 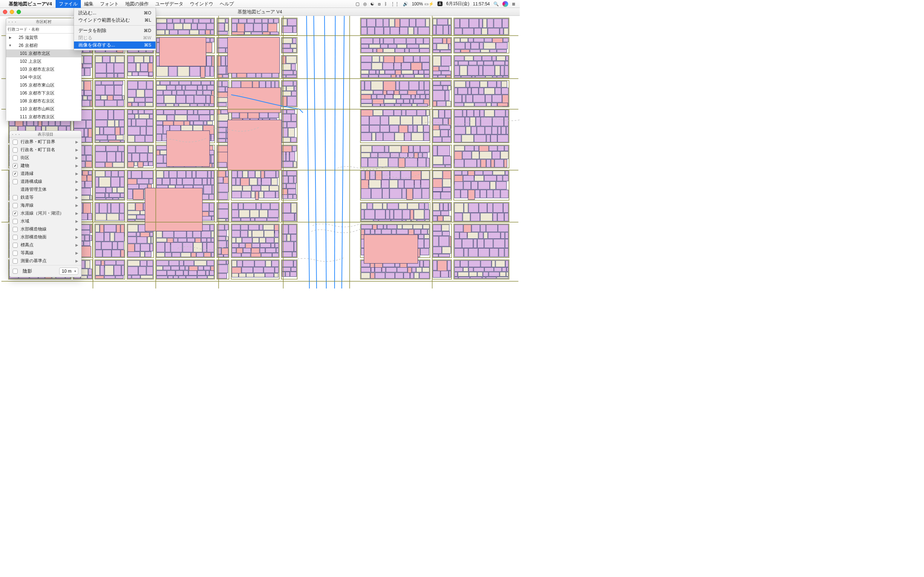 I want to click on layer-row: 水域▶, so click(x=46, y=221).